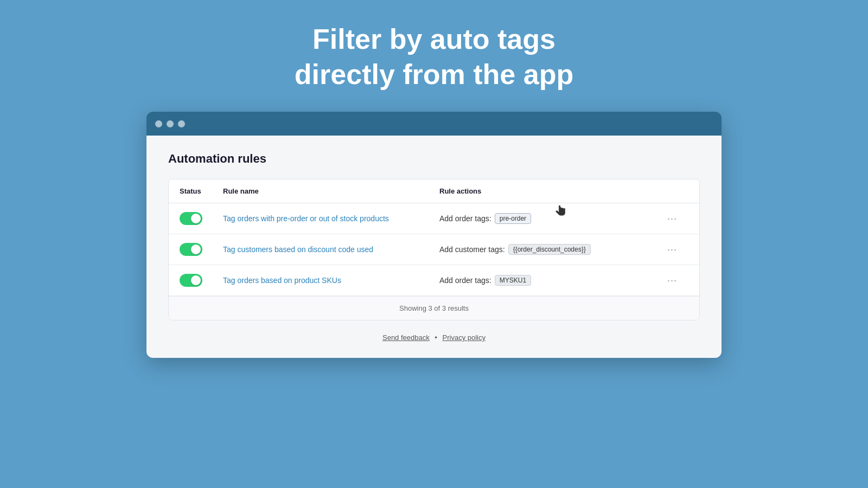 Image resolution: width=868 pixels, height=488 pixels. What do you see at coordinates (434, 39) in the screenshot?
I see `hero-line1: Filter by auto tags` at bounding box center [434, 39].